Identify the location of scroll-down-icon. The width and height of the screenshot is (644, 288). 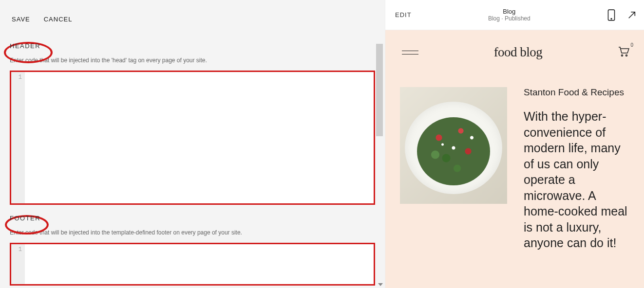
(380, 285).